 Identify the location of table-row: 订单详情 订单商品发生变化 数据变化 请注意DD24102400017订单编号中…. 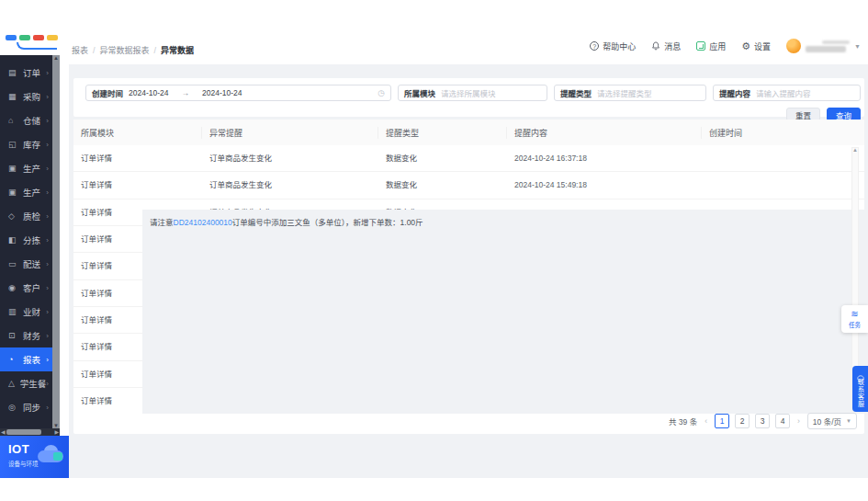
(468, 158).